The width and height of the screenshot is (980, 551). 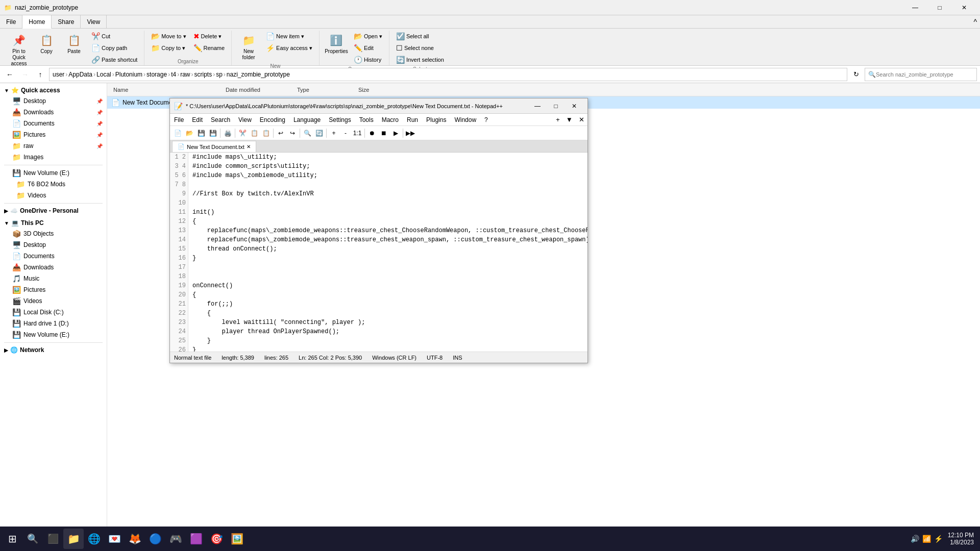 I want to click on sidebar-item-desktop-pc: 🖥️ Desktop, so click(x=53, y=245).